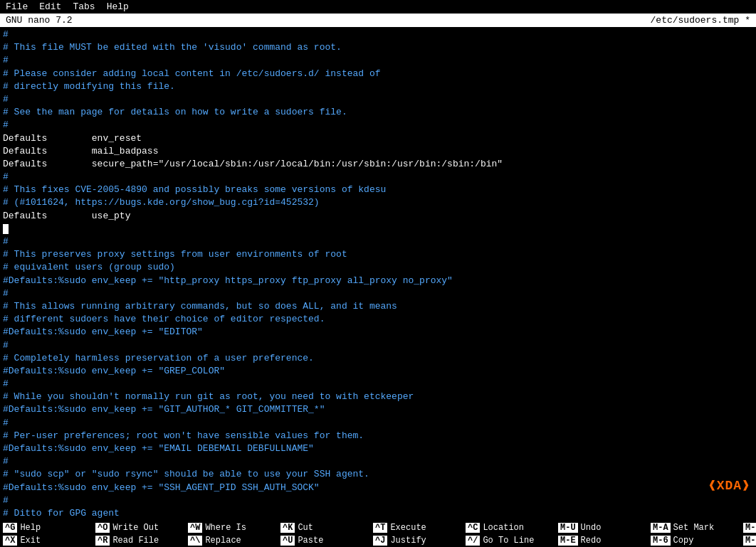 The height and width of the screenshot is (547, 756). I want to click on shortcut-item: ^KCut, so click(324, 528).